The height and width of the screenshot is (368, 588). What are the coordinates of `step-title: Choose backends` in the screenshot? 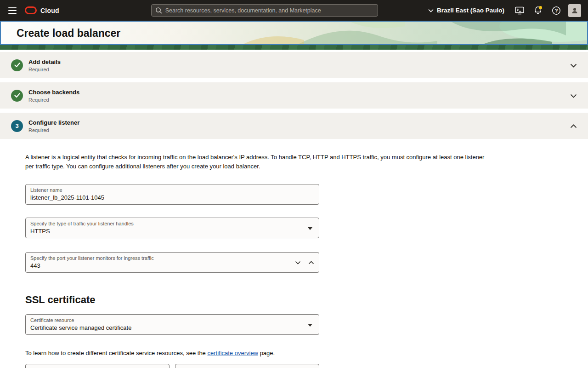 It's located at (54, 92).